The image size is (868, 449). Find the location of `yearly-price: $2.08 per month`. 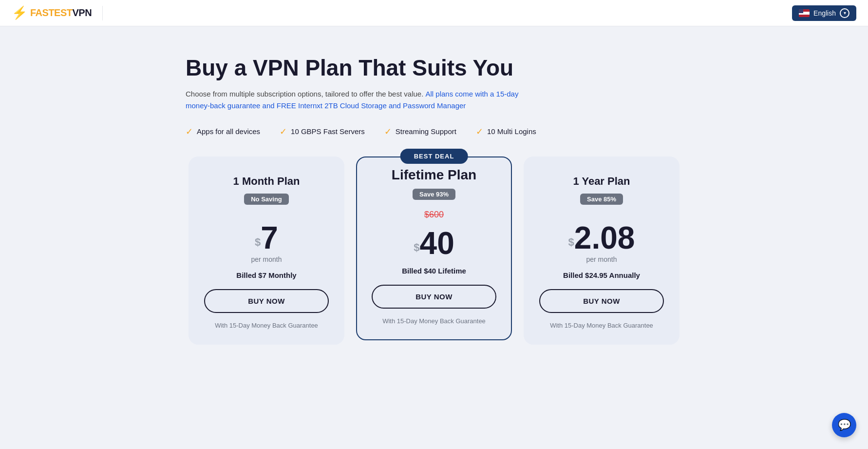

yearly-price: $2.08 per month is located at coordinates (602, 243).